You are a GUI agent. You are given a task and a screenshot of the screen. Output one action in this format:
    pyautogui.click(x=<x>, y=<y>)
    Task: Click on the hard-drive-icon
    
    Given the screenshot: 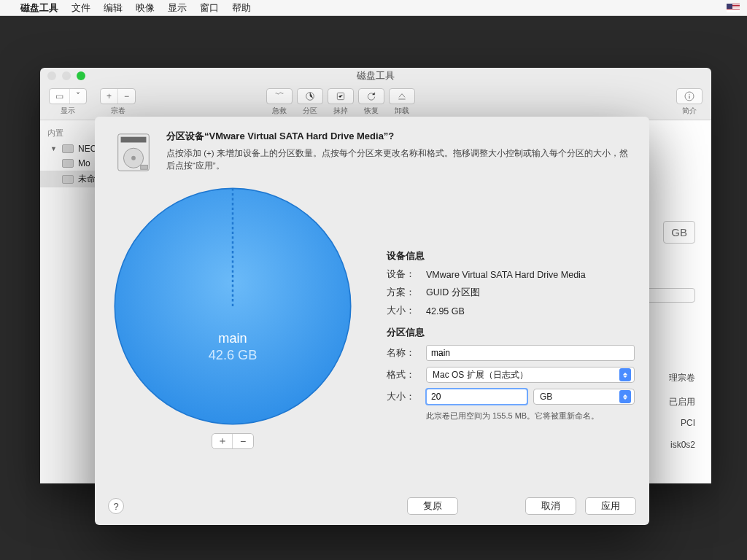 What is the action you would take?
    pyautogui.click(x=133, y=152)
    